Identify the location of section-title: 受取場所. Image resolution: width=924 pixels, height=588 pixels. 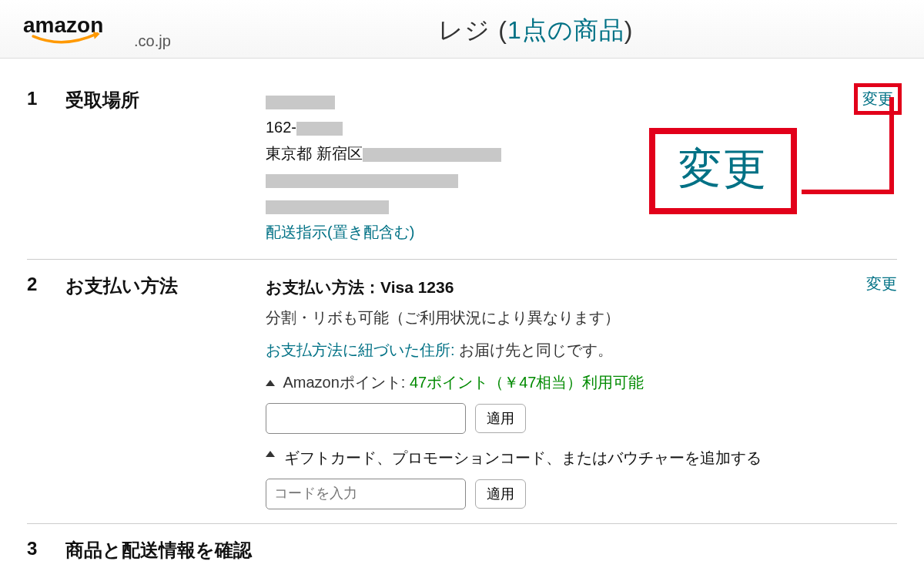
(166, 166).